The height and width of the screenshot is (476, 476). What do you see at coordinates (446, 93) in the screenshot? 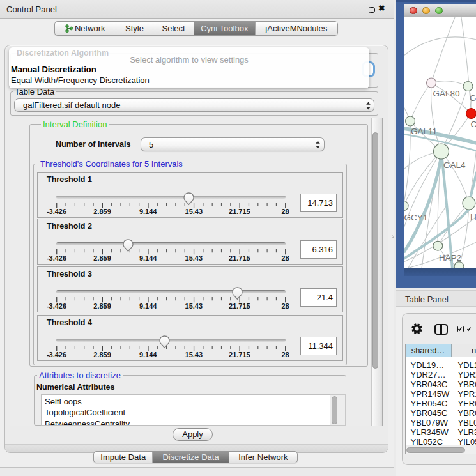
I see `svg-text: GAL80` at bounding box center [446, 93].